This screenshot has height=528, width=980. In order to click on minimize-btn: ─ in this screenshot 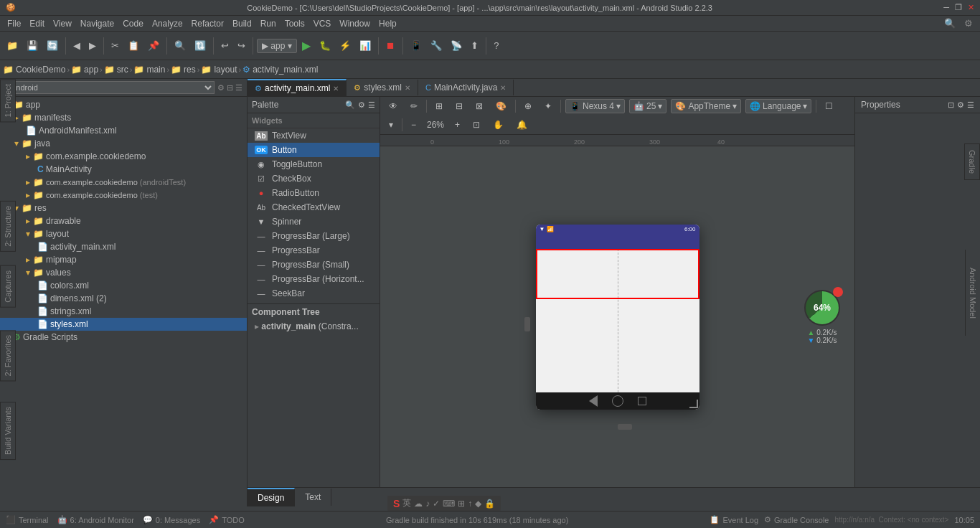, I will do `click(946, 7)`.